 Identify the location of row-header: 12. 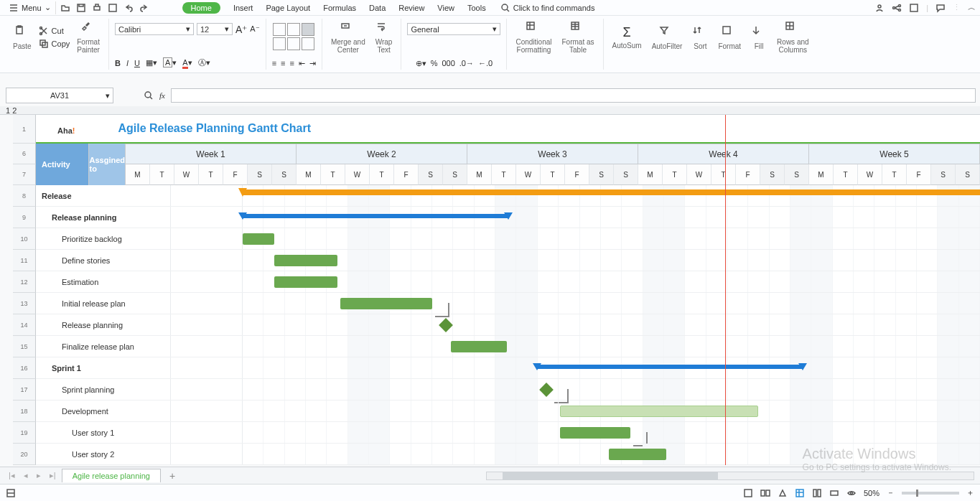
(24, 282).